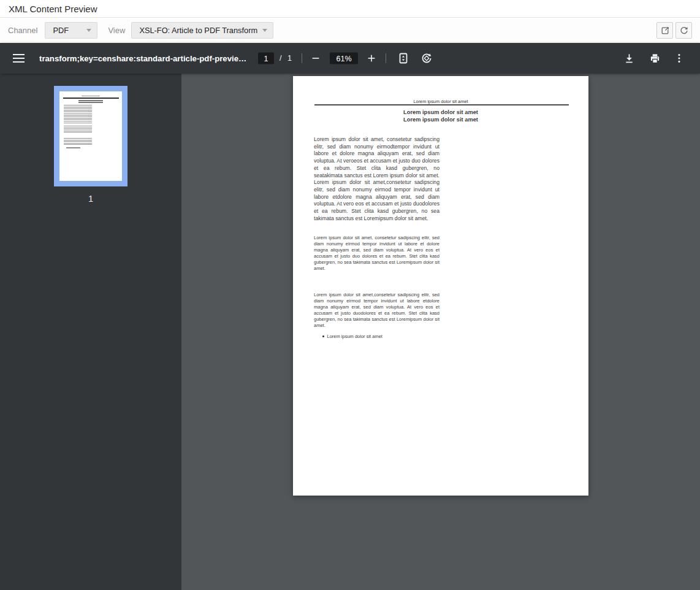 Image resolution: width=700 pixels, height=590 pixels. What do you see at coordinates (350, 9) in the screenshot?
I see `window-titlebar: XML Content Preview` at bounding box center [350, 9].